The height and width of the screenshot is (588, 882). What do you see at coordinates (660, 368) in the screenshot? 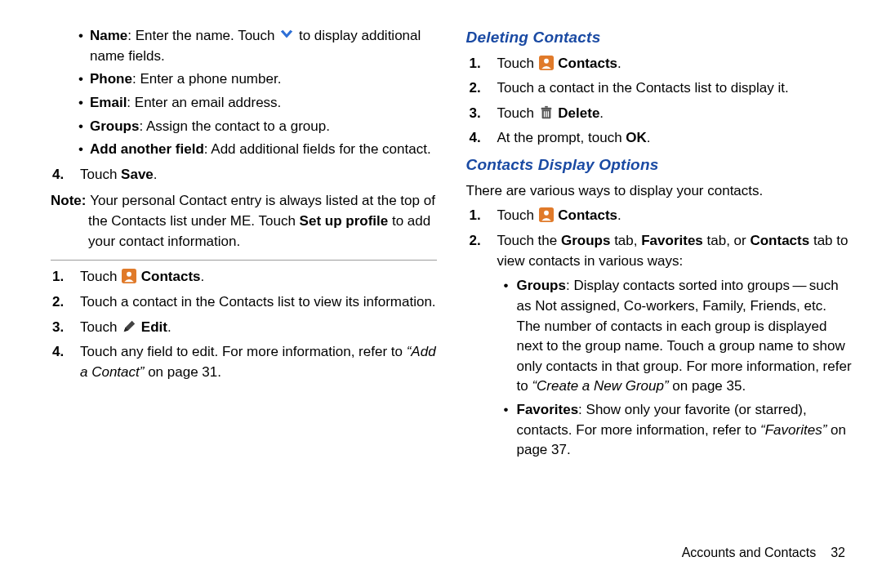
I see `display-sub-bullets: Groups: Display contacts sorted into gro…` at bounding box center [660, 368].